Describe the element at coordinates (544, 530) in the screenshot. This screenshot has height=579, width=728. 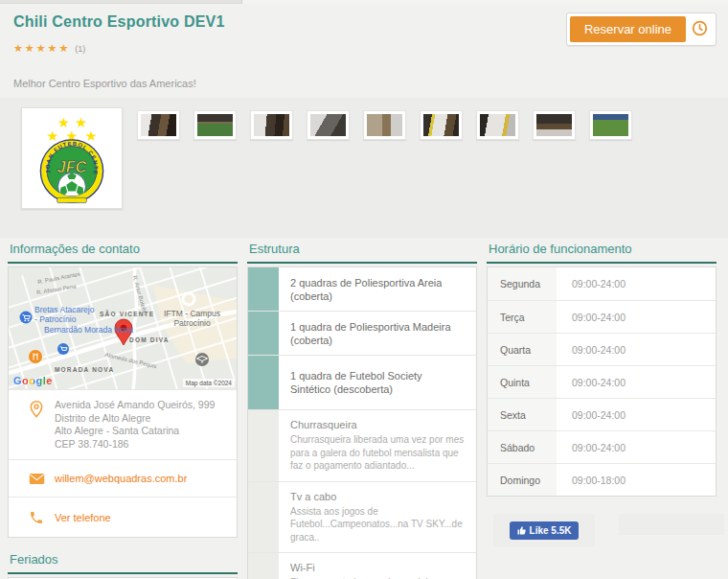
I see `facebook-like-widget: Like 5.5K` at that location.